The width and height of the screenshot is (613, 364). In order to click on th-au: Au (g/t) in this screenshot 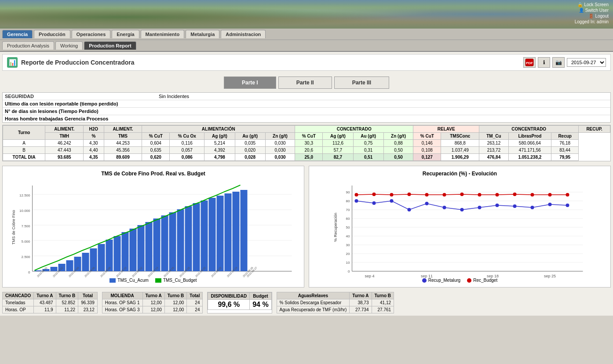, I will do `click(250, 136)`.